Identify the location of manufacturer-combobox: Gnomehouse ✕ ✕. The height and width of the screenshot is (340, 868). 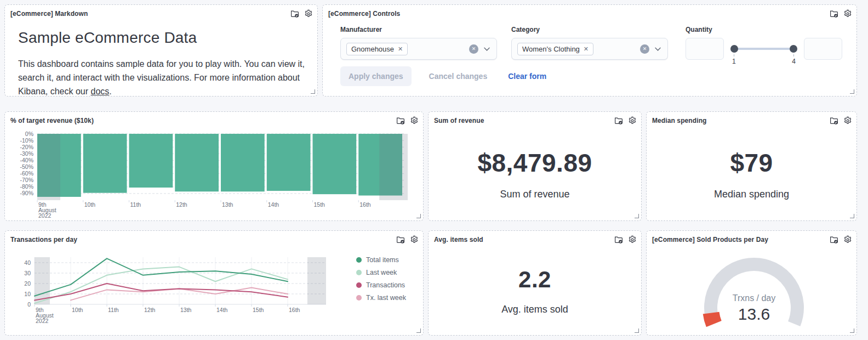
(419, 49).